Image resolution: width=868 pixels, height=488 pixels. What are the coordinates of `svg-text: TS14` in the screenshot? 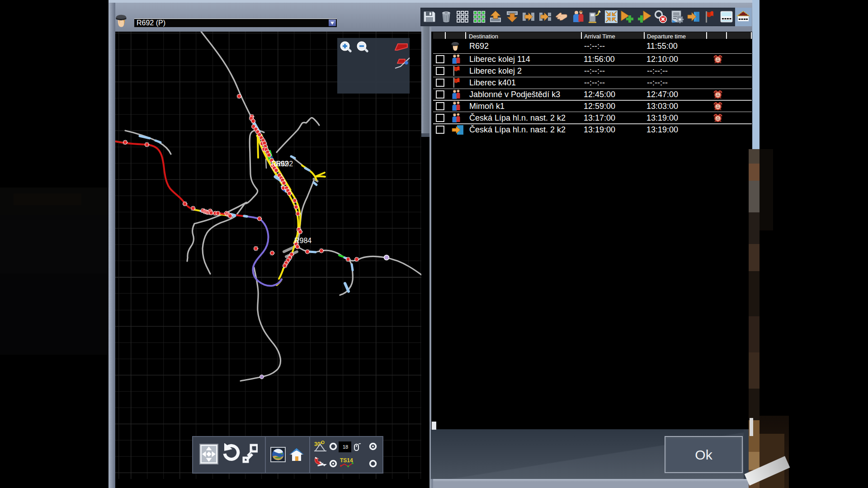 It's located at (346, 460).